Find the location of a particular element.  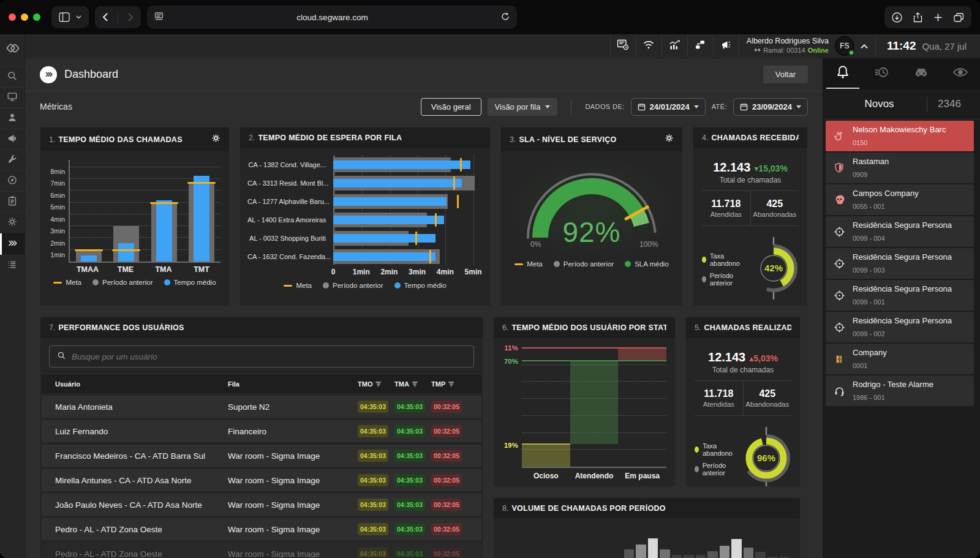

column-tma: TMA is located at coordinates (410, 384).